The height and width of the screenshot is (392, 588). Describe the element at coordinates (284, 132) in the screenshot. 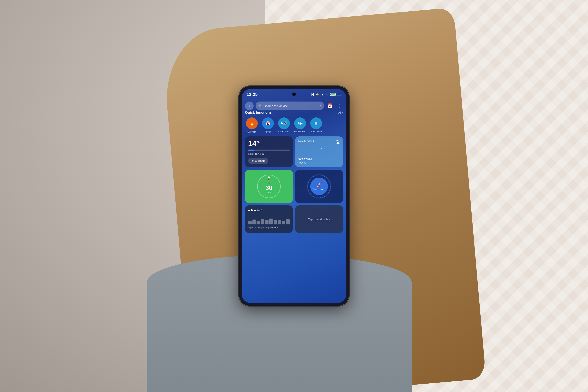

I see `quick-icon-label-2: Voice Trans...` at that location.